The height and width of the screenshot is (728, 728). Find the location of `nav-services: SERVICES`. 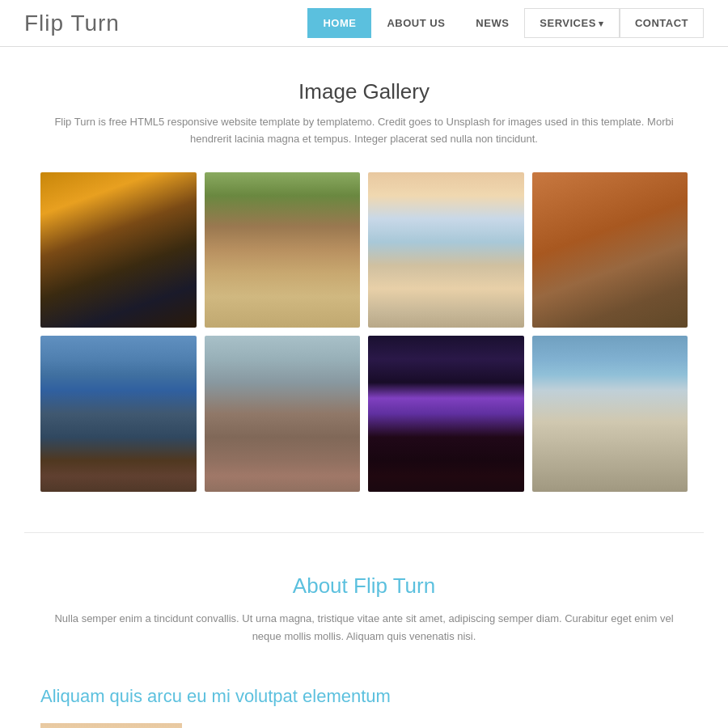

nav-services: SERVICES is located at coordinates (572, 23).